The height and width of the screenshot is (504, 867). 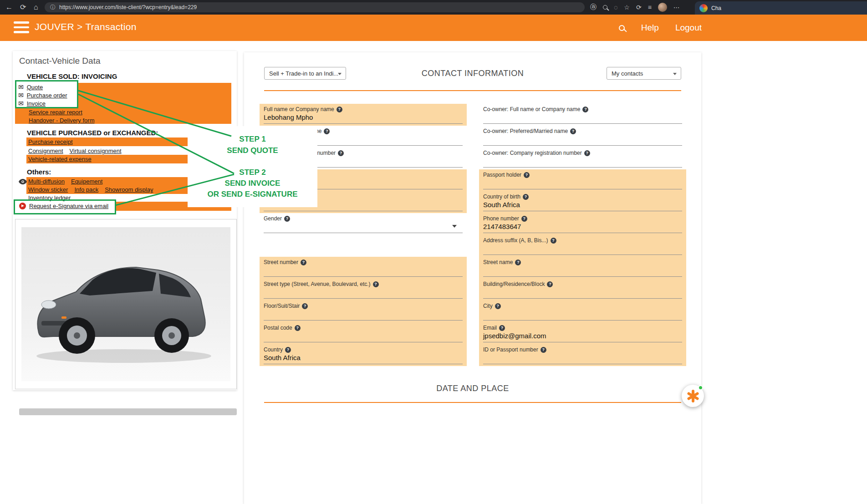 I want to click on field-country-of-birth: Country of birth? South Africa, so click(x=583, y=202).